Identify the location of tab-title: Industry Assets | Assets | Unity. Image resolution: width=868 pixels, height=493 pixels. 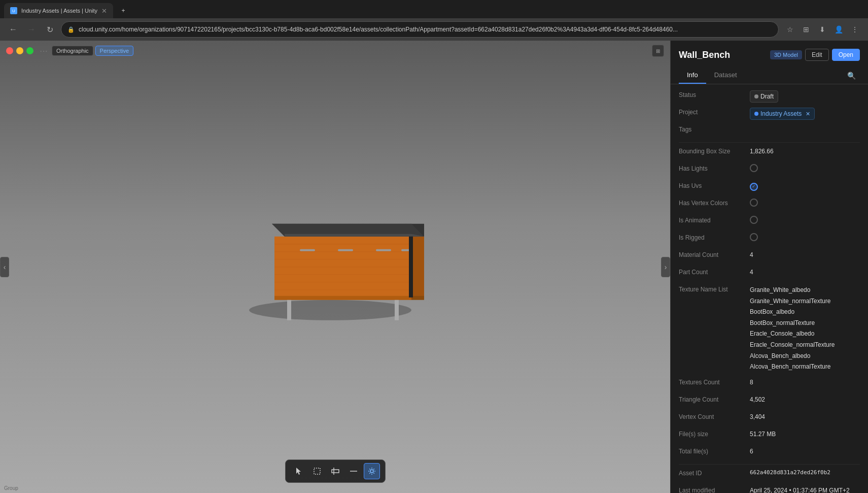
(59, 11).